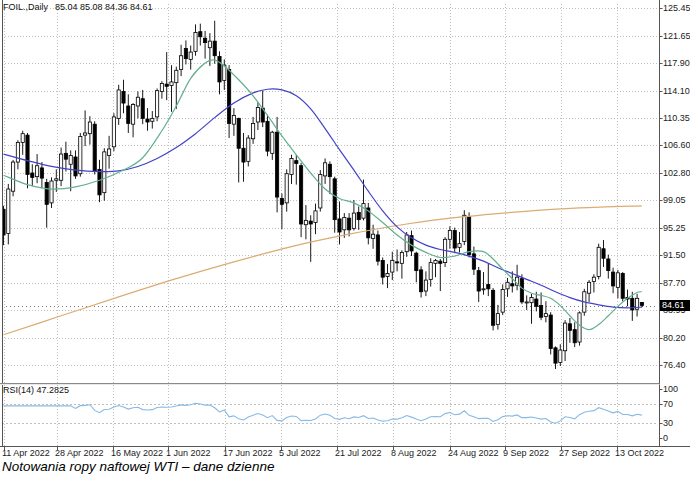  What do you see at coordinates (138, 466) in the screenshot?
I see `chart-caption: Notowania ropy naftowej WTI – dane dzien…` at bounding box center [138, 466].